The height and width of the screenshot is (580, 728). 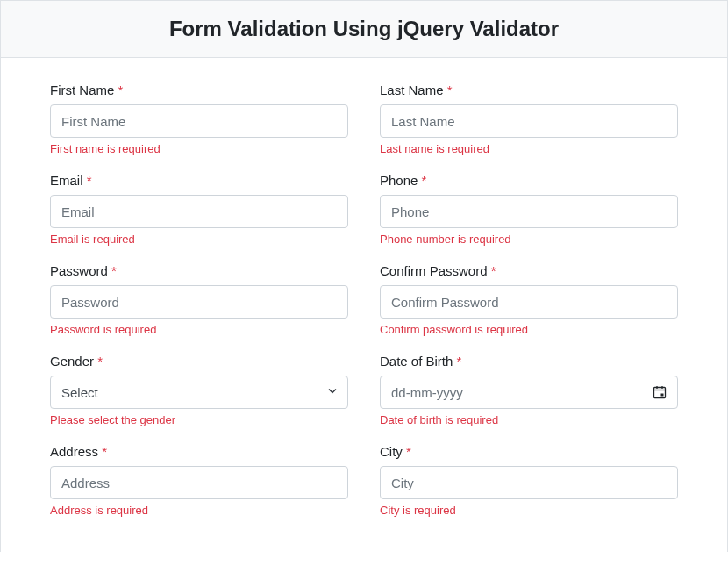 What do you see at coordinates (529, 483) in the screenshot?
I see `city-input` at bounding box center [529, 483].